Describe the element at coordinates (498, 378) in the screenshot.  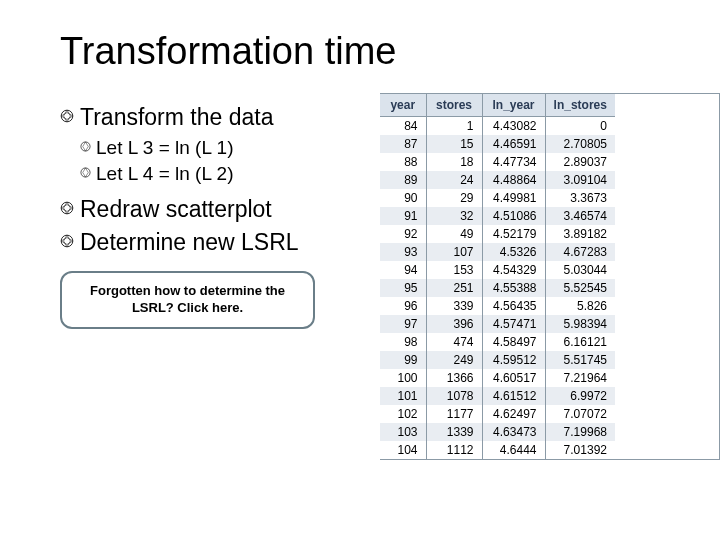
I see `table-row: 10013664.605177.21964` at that location.